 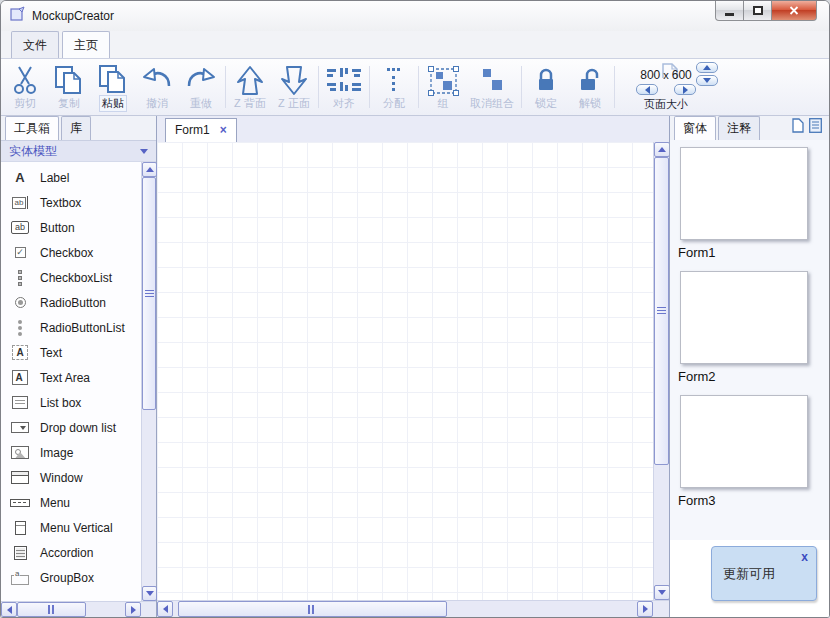 I want to click on align-button: 对齐, so click(x=344, y=87).